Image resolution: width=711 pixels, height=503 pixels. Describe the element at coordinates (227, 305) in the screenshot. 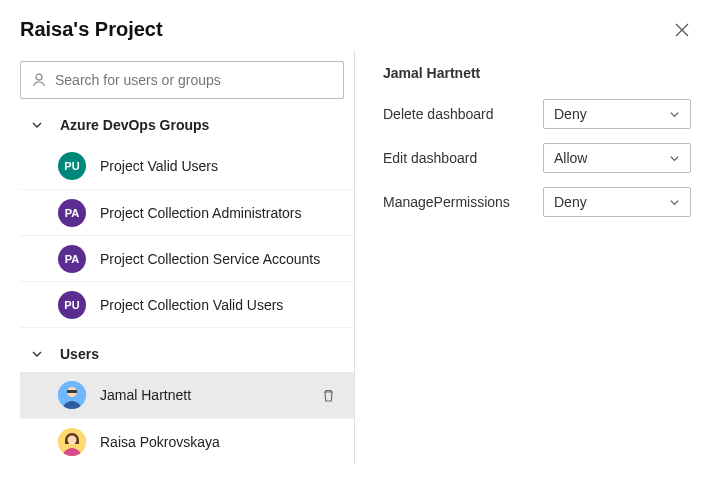

I see `group-name: Project Collection Valid Users` at that location.